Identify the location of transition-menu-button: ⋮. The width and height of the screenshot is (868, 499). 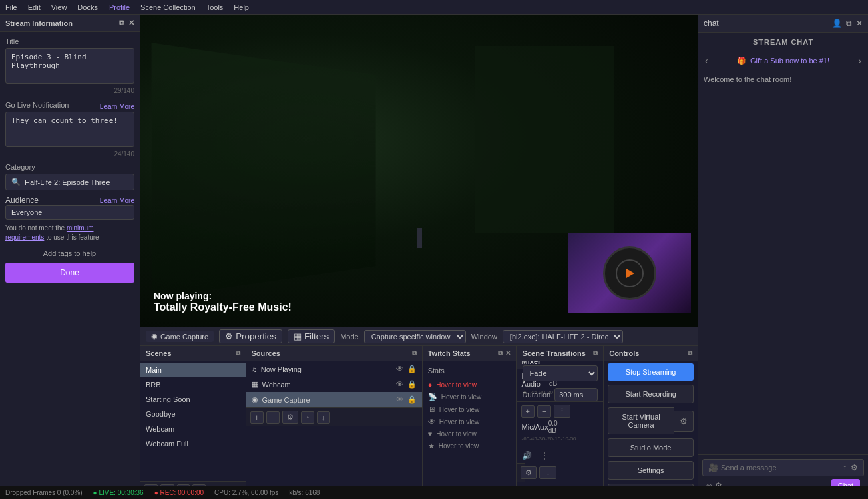
(562, 411).